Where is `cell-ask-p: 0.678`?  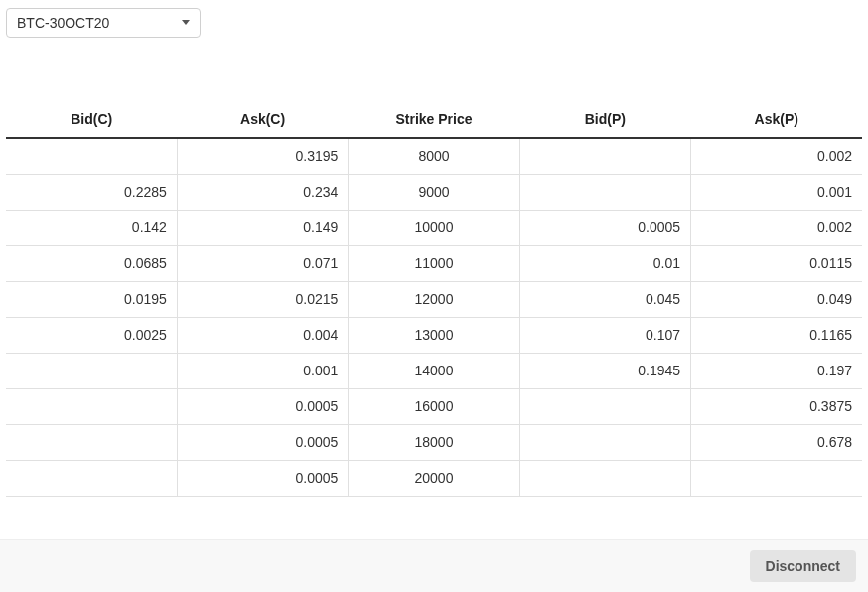
cell-ask-p: 0.678 is located at coordinates (777, 442).